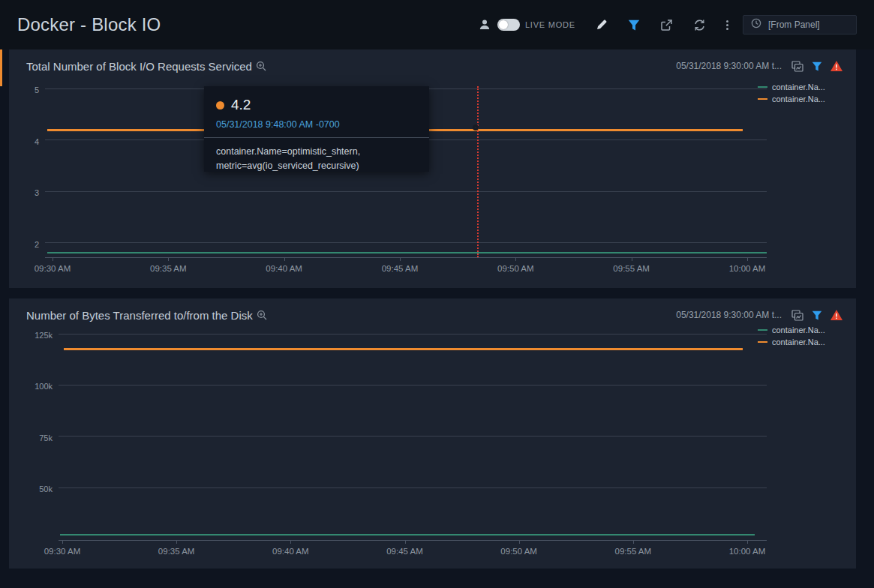 The image size is (874, 588). I want to click on y-axis-label: 2, so click(24, 244).